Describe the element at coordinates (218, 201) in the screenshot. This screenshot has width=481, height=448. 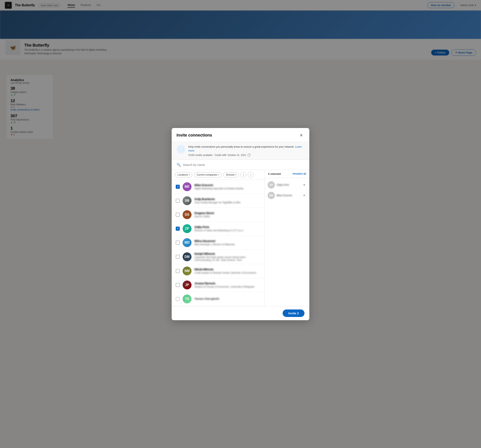
I see `list-item: SB Srdja Brankovic Area Facility Manager…` at that location.